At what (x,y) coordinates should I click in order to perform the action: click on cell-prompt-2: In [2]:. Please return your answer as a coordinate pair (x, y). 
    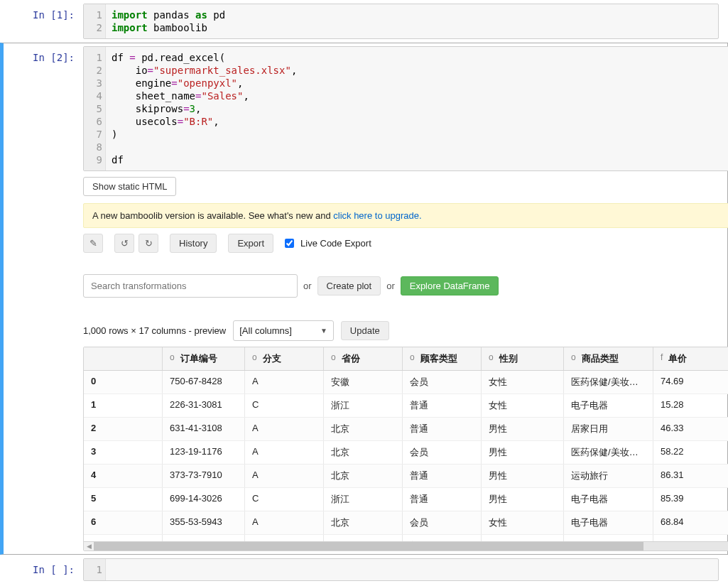
    Looking at the image, I should click on (43, 298).